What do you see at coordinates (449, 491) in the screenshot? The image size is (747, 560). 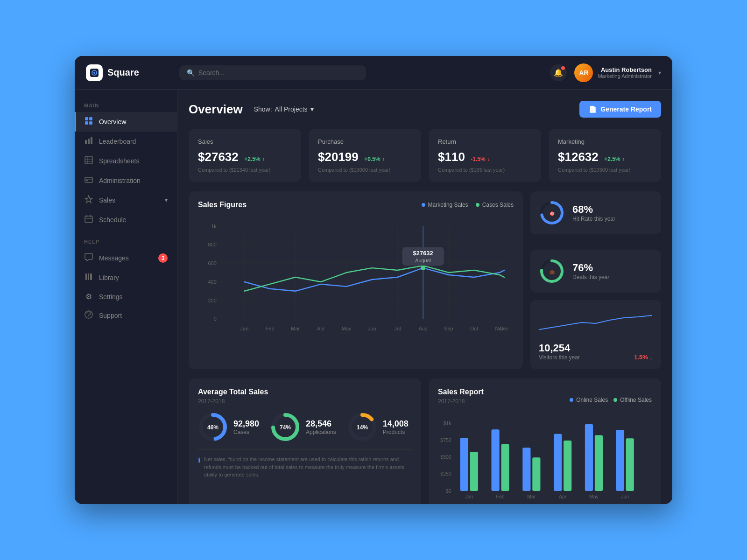 I see `svg-text: $0` at bounding box center [449, 491].